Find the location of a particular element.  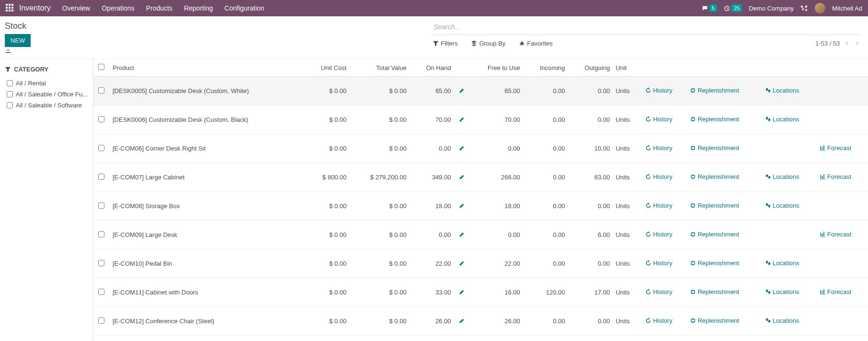

company-label: Demo Company is located at coordinates (771, 9).